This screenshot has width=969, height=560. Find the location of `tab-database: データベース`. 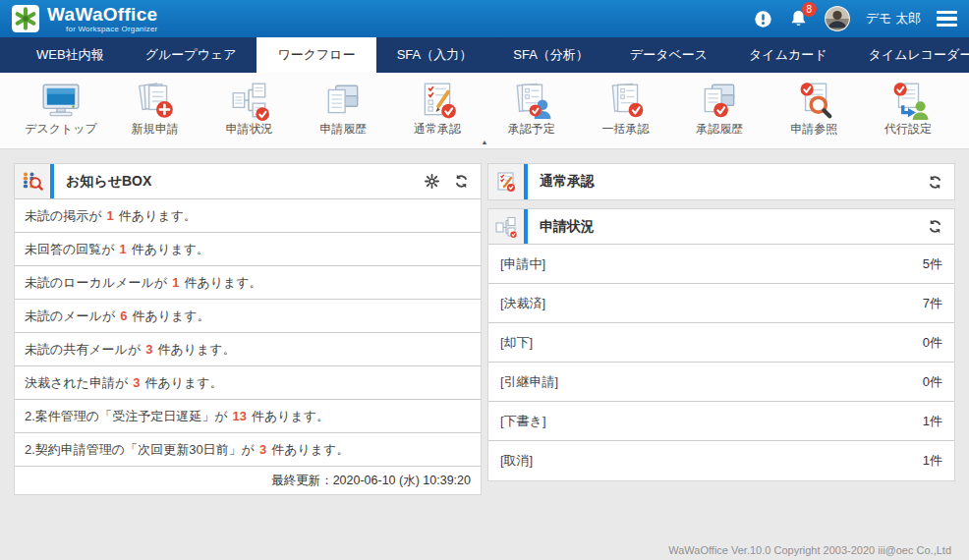

tab-database: データベース is located at coordinates (668, 55).